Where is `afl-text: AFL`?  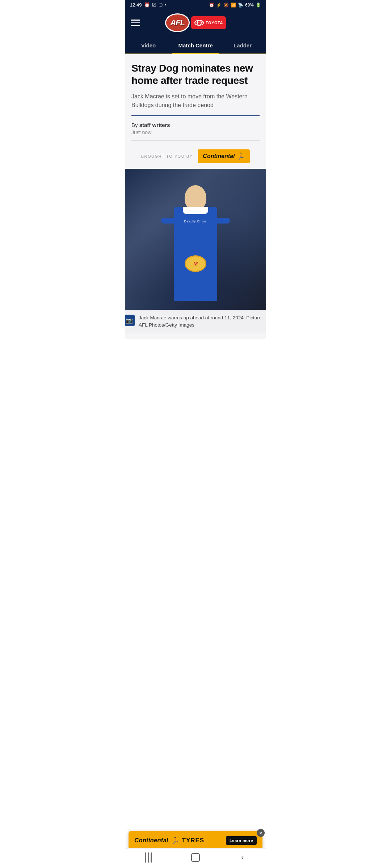 afl-text: AFL is located at coordinates (177, 23).